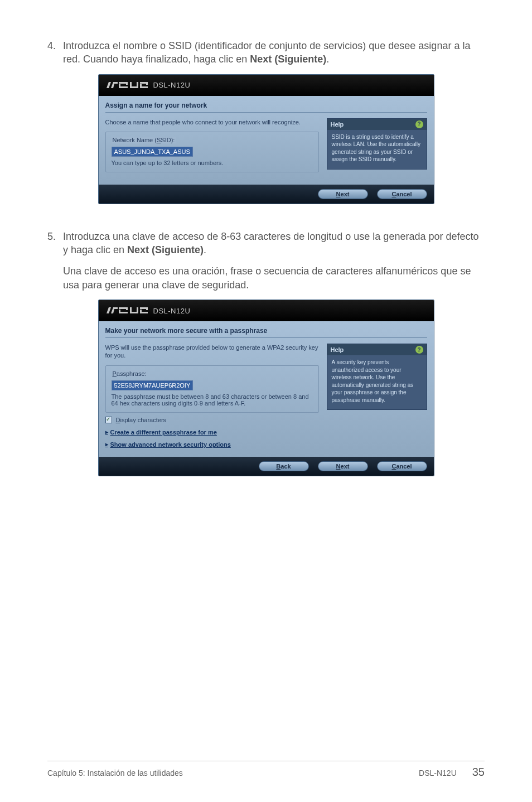 The image size is (532, 802). Describe the element at coordinates (212, 419) in the screenshot. I see `display-chars-row: Display characters` at that location.